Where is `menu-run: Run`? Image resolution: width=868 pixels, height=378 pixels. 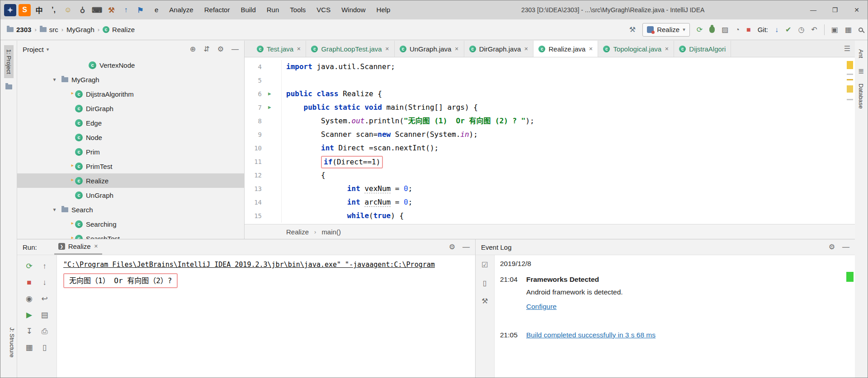
menu-run: Run is located at coordinates (273, 10).